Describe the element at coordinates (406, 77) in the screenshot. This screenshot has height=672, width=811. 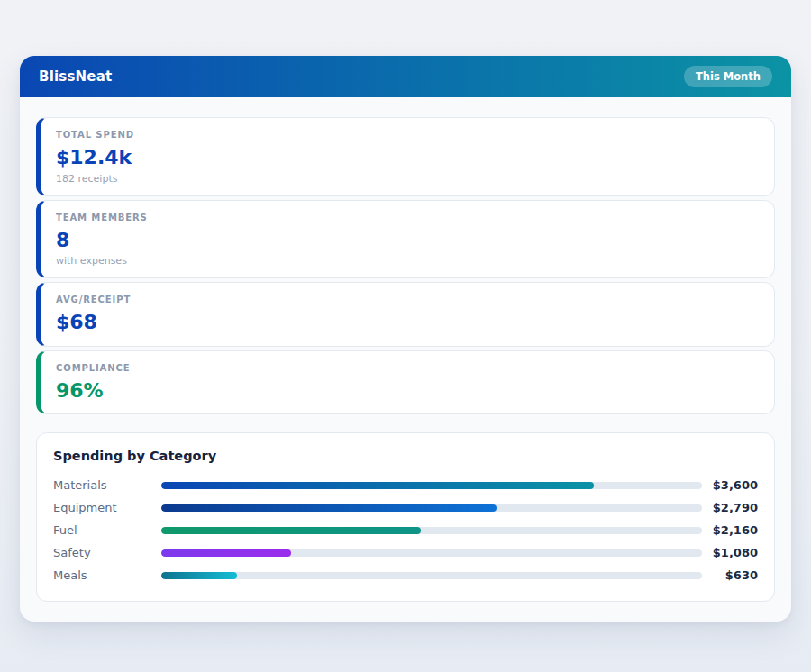
I see `app-header: BlissNeat This Month` at that location.